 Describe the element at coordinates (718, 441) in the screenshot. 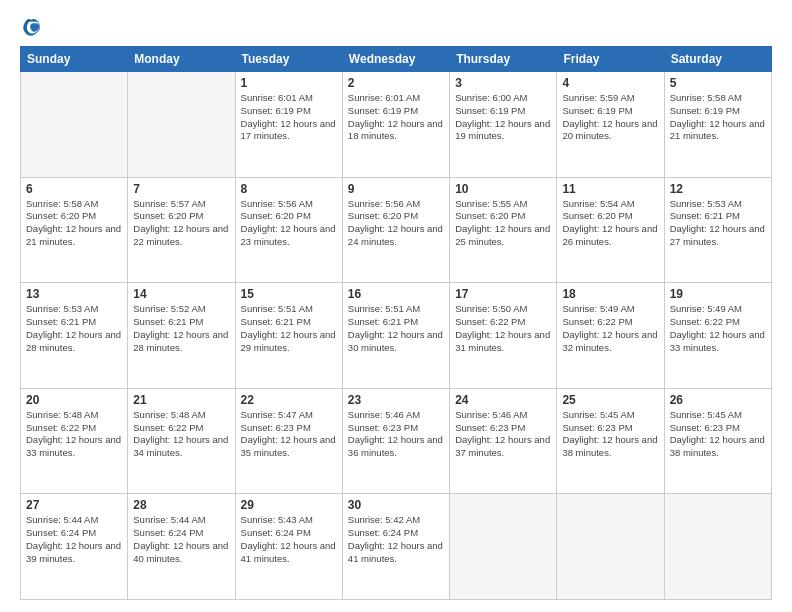

I see `calendar-cell: 26Sunrise: 5:45 AM Sunset: 6:23 PM Dayli…` at that location.